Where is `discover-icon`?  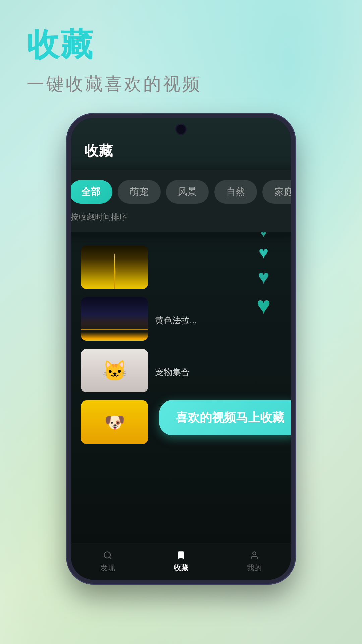 discover-icon is located at coordinates (108, 555).